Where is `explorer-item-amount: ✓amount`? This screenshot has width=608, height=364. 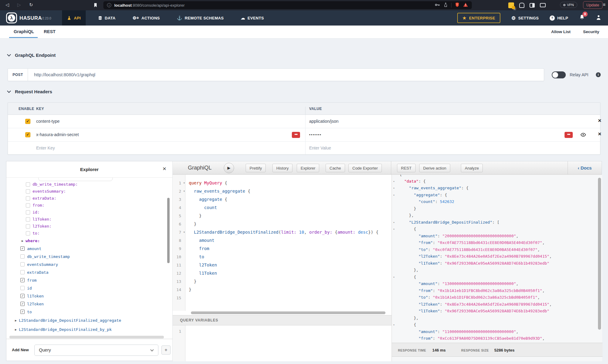
explorer-item-amount: ✓amount is located at coordinates (31, 249).